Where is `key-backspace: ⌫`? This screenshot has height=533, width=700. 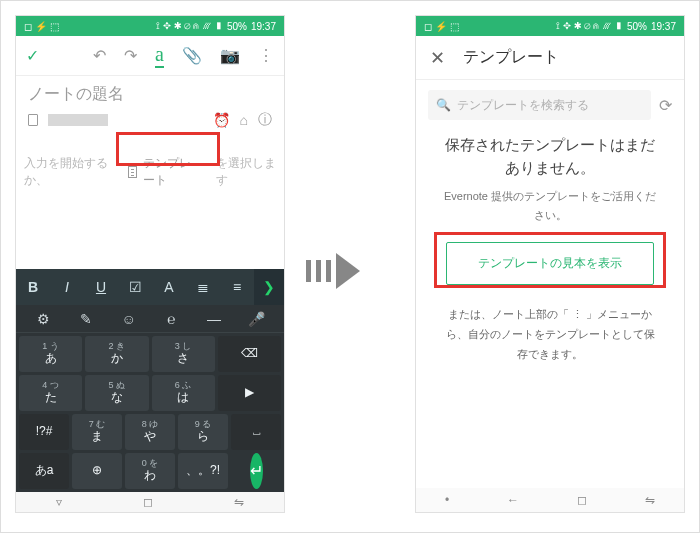 key-backspace: ⌫ is located at coordinates (250, 354).